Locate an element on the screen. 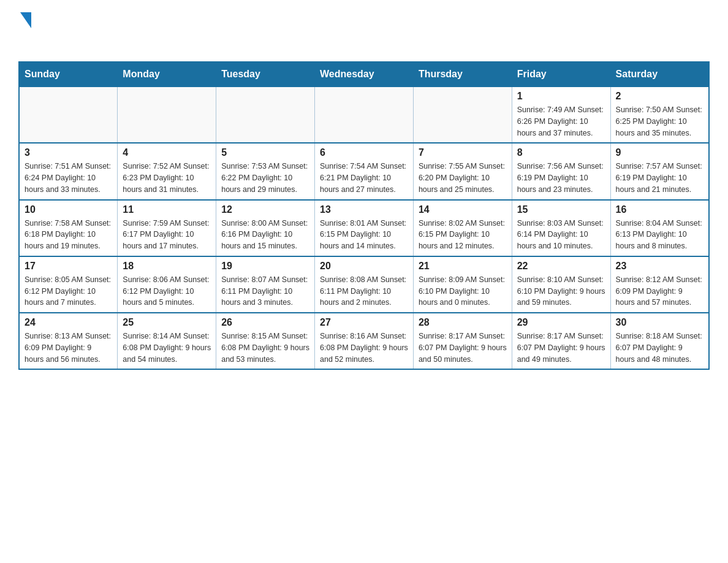  day-info: Sunrise: 8:13 AM Sunset: 6:09 PM Dayligh… is located at coordinates (69, 348).